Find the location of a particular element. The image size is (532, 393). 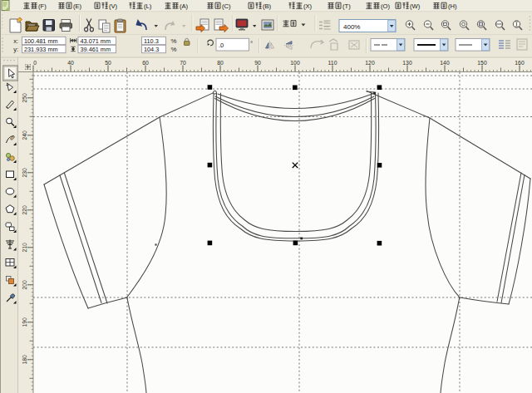

svg-text: (W) is located at coordinates (416, 7).